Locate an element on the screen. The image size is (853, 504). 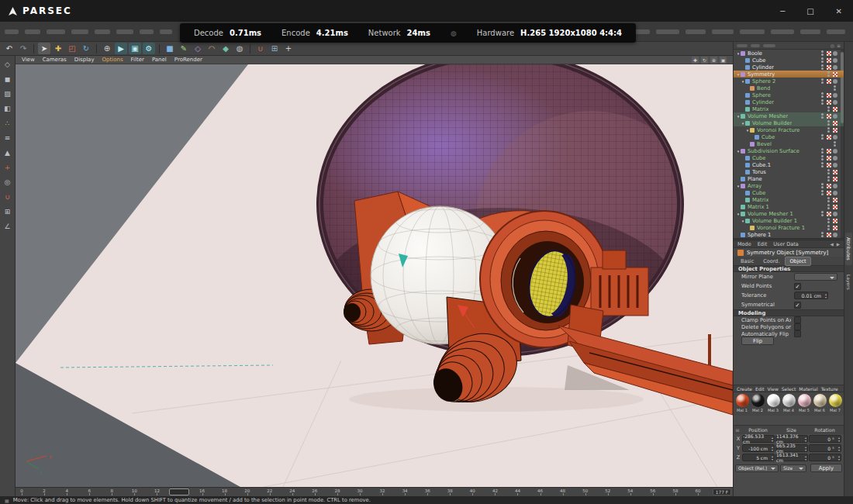
object-row-torus: Torus is located at coordinates (789, 172).